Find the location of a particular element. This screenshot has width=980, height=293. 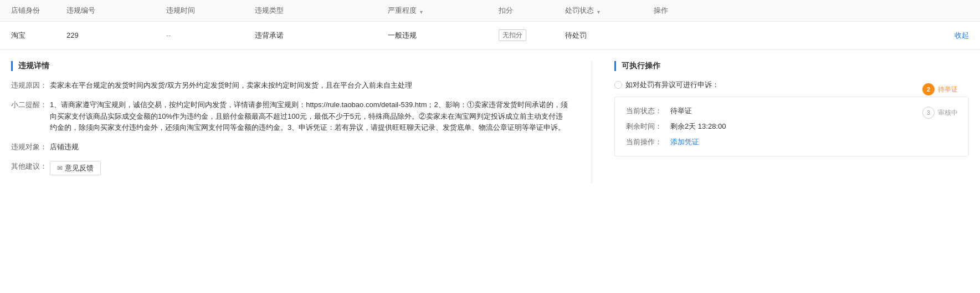

reminder-value: 1、请商家遵守淘宝规则，诚信交易，按约定时间内发货，详情请参照淘宝规则：http… is located at coordinates (310, 117).